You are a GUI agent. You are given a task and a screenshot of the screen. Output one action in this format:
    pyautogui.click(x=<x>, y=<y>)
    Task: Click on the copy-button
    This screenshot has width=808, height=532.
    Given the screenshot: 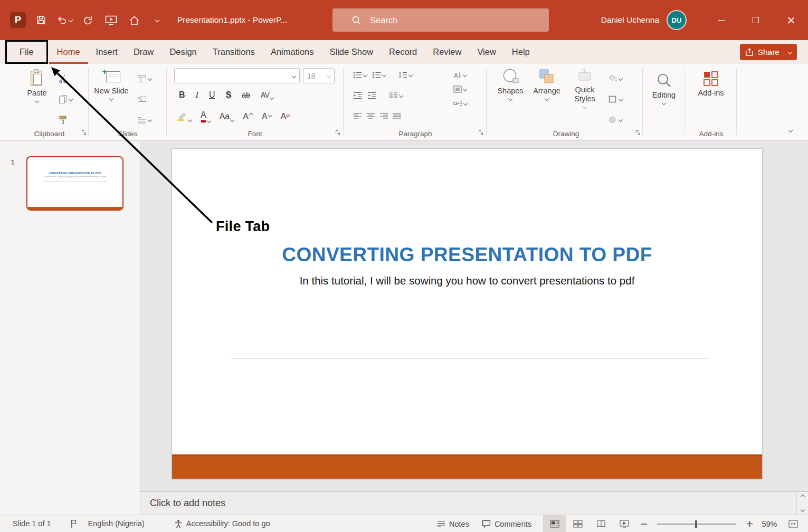 What is the action you would take?
    pyautogui.click(x=65, y=99)
    